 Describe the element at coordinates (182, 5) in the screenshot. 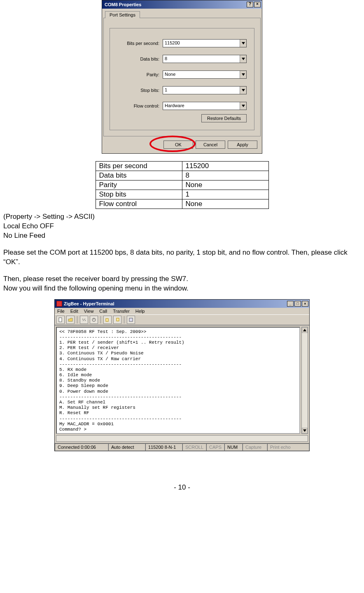

I see `dialog-titlebar: COM8 Properties ? ×` at that location.